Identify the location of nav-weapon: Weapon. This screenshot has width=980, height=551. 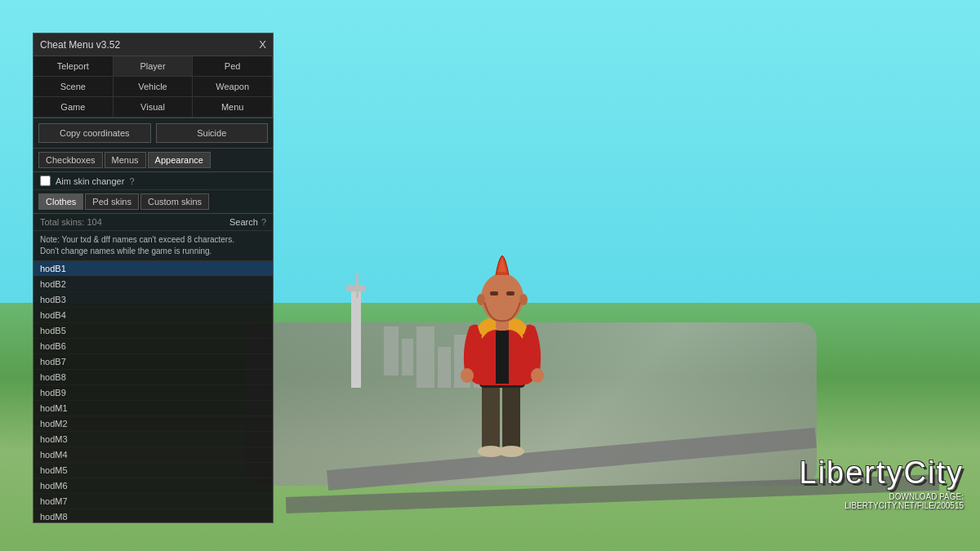
(233, 87).